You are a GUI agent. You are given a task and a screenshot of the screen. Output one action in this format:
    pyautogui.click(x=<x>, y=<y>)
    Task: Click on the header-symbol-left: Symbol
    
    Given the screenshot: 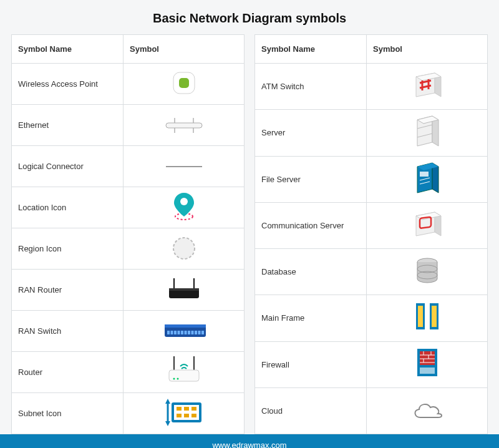 What is the action you would take?
    pyautogui.click(x=184, y=49)
    